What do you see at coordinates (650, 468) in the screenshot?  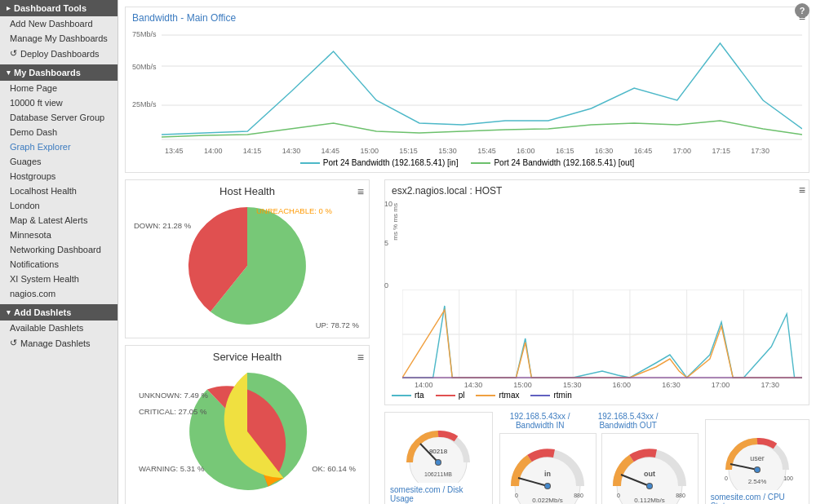 I see `out-gauge-panel: out 0 880 0.112Mb/s` at bounding box center [650, 468].